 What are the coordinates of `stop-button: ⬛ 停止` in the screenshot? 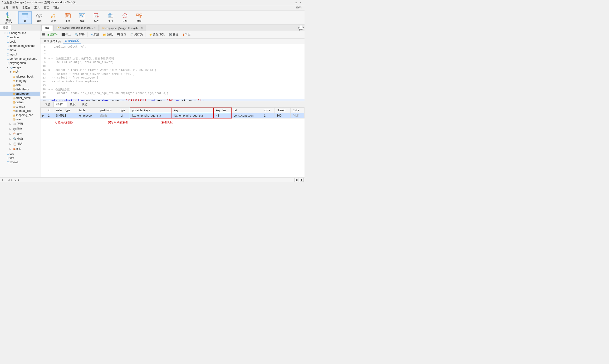 It's located at (66, 35).